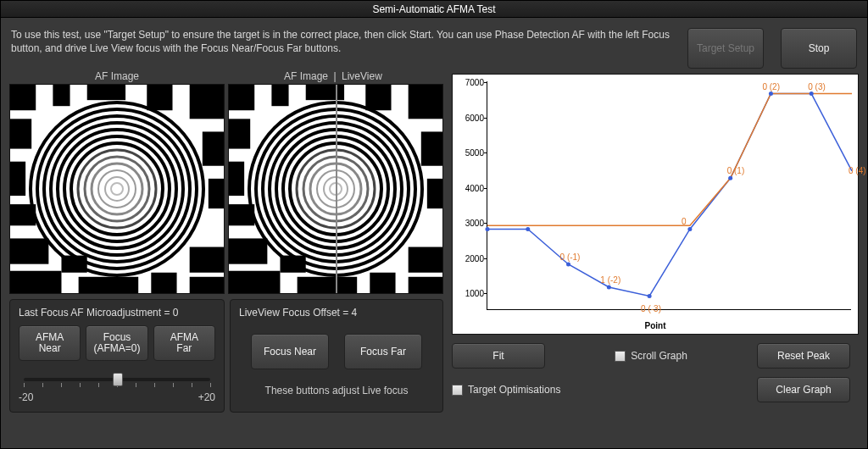  What do you see at coordinates (434, 9) in the screenshot?
I see `window-title: Semi-Automatic AFMA Test` at bounding box center [434, 9].